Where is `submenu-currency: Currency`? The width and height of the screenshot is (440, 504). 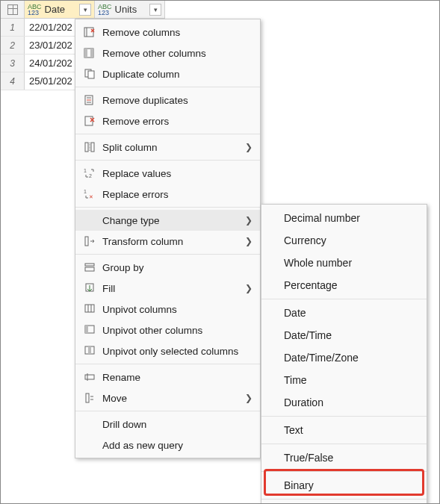
submenu-currency: Currency is located at coordinates (344, 240).